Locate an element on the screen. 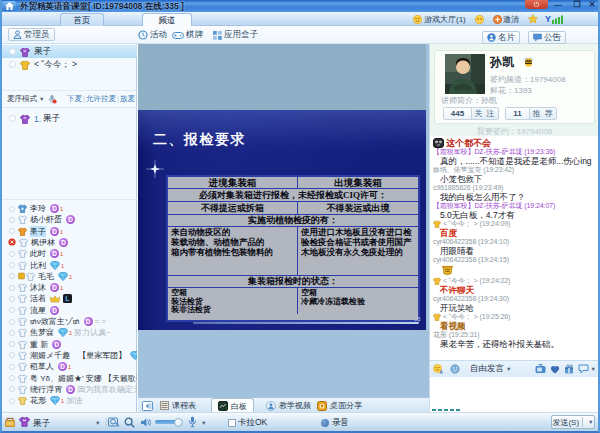  send-button: 发送(S) ▼ is located at coordinates (573, 422).